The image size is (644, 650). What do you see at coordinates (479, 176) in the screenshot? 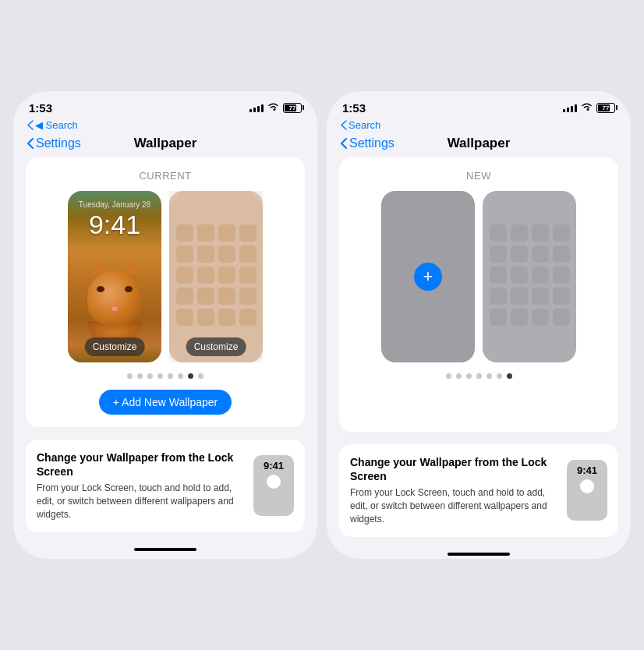
I see `card-label-2: NEW` at bounding box center [479, 176].